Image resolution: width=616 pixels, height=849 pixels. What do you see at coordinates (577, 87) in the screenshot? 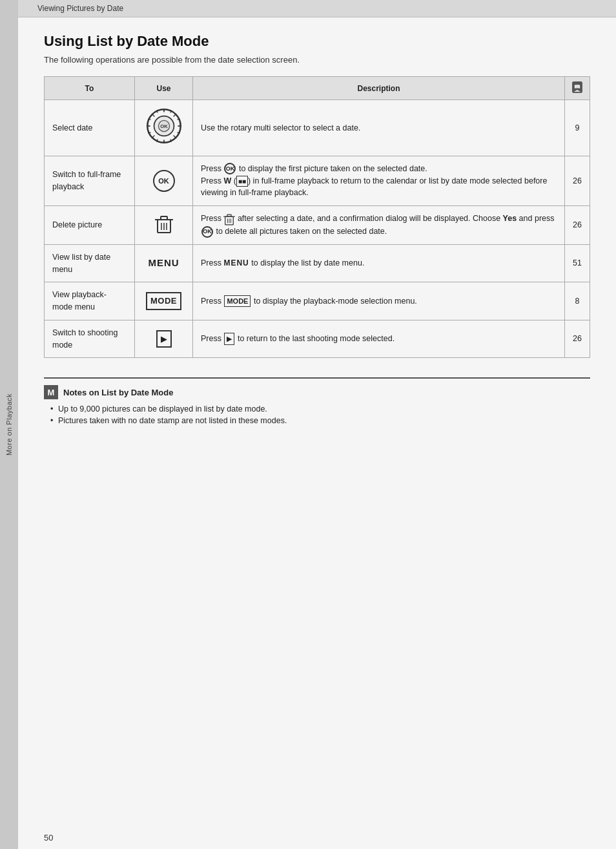
I see `bookmark-icon: 📖` at bounding box center [577, 87].